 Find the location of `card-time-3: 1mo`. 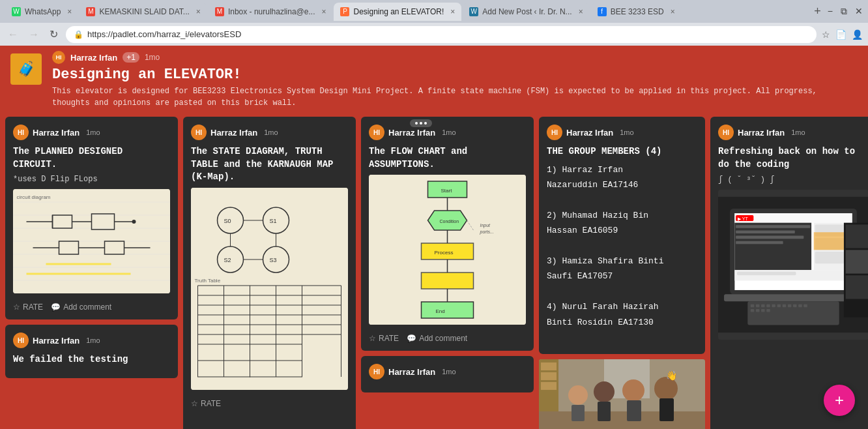

card-time-3: 1mo is located at coordinates (448, 132).